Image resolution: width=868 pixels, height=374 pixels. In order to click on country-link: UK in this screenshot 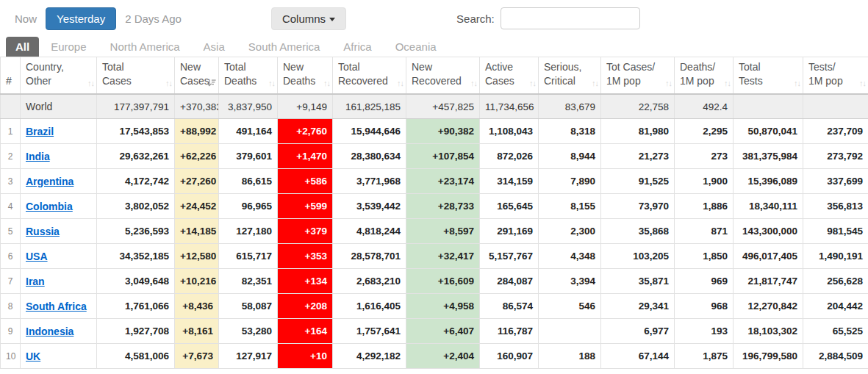, I will do `click(33, 356)`.